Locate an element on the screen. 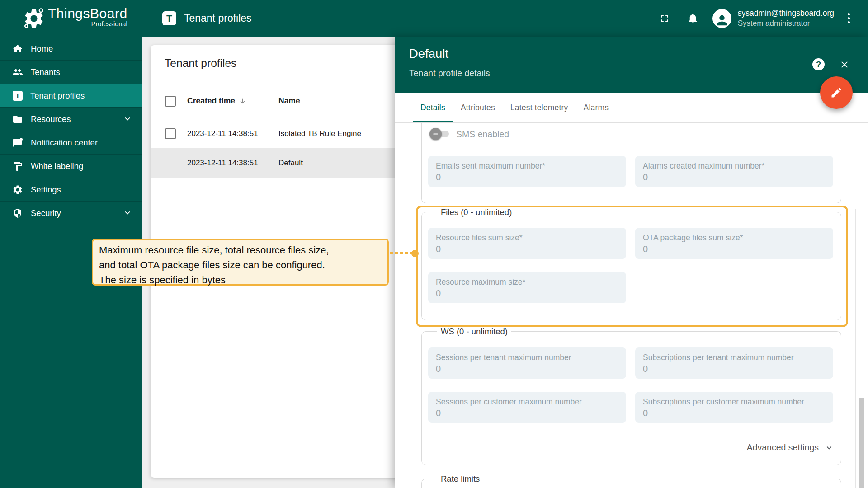 This screenshot has height=488, width=868. help-icon: ? is located at coordinates (818, 64).